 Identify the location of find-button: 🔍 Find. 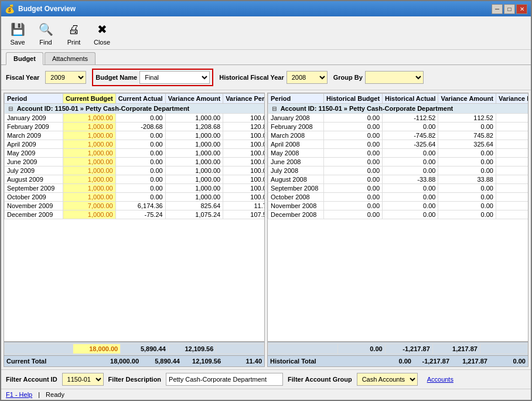
(46, 33).